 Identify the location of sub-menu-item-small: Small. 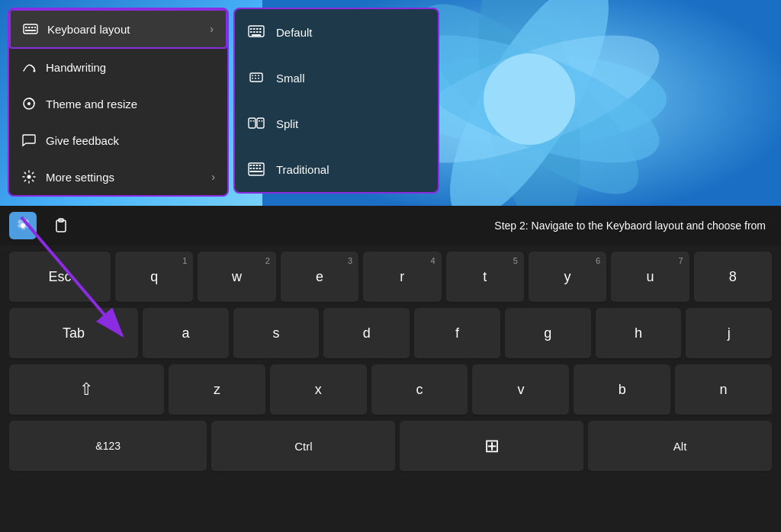
(336, 78).